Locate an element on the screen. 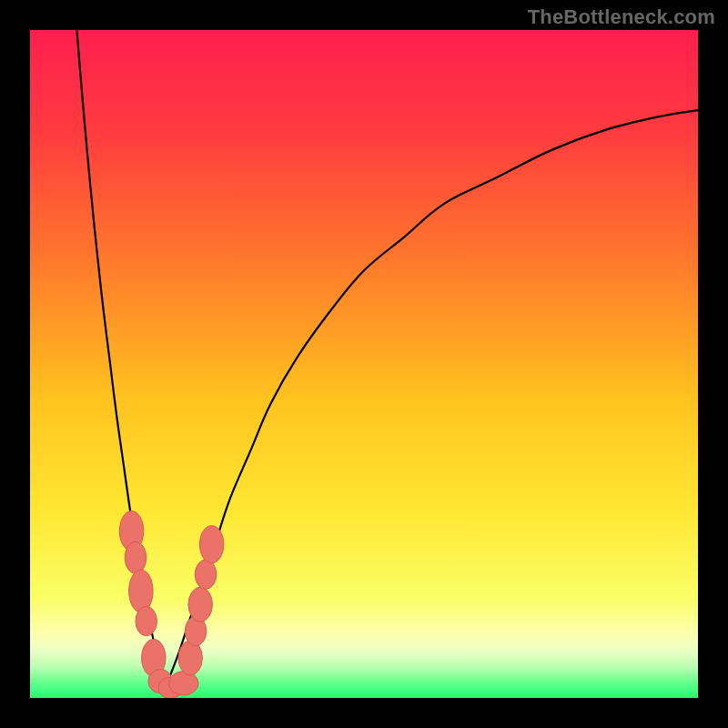 The width and height of the screenshot is (728, 728). watermark-text: TheBottleneck.com is located at coordinates (622, 17).